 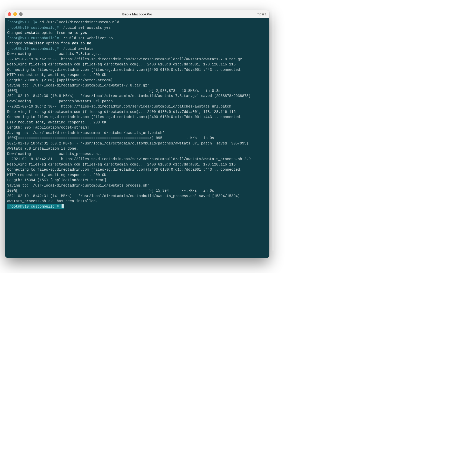 I want to click on terminal-line: Length: 995 [application/octet-stream], so click(x=137, y=128).